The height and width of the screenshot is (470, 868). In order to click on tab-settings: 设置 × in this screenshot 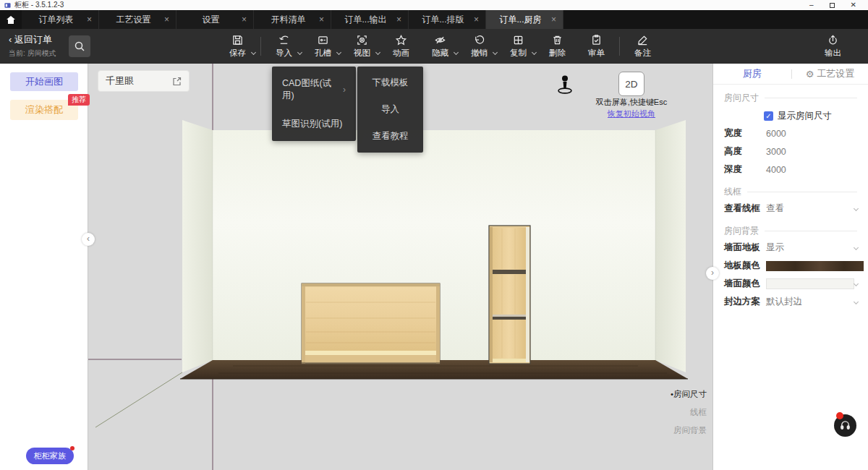, I will do `click(216, 20)`.